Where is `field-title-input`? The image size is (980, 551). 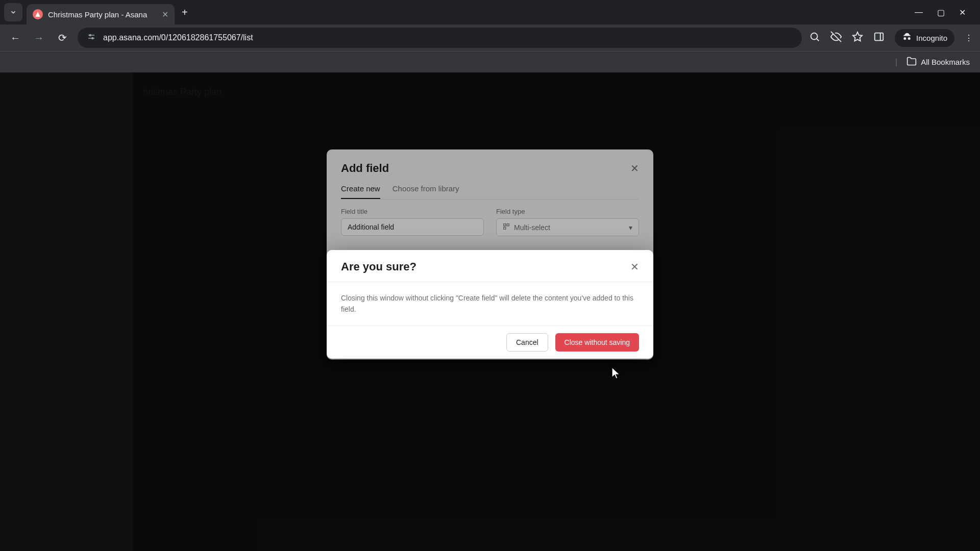 field-title-input is located at coordinates (412, 227).